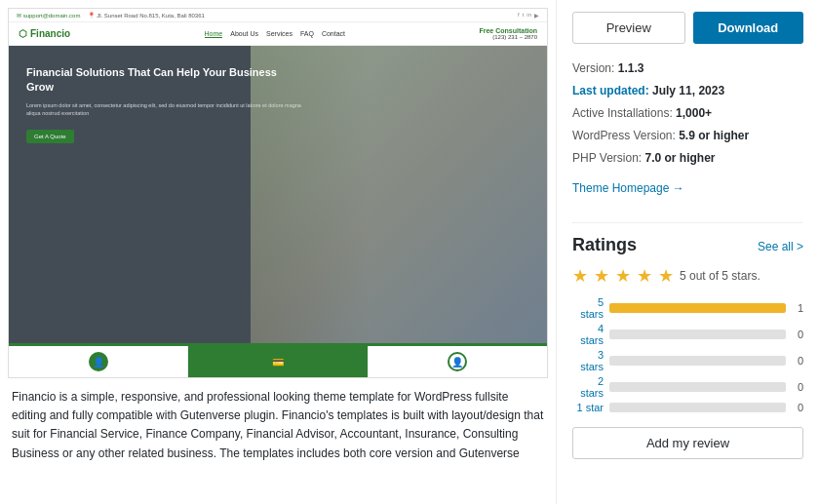 The width and height of the screenshot is (819, 504). What do you see at coordinates (688, 246) in the screenshot?
I see `ratings-header: Ratings See all >` at bounding box center [688, 246].